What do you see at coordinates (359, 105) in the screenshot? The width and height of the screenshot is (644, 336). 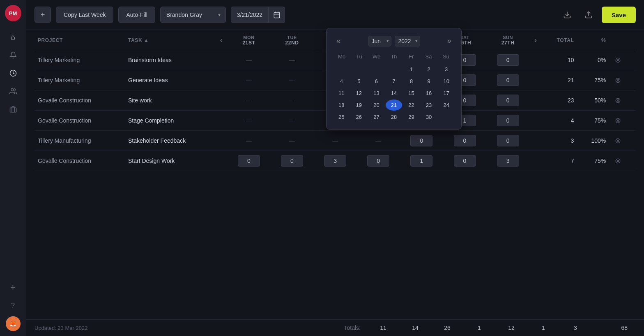 I see `cal-day-19: 19` at bounding box center [359, 105].